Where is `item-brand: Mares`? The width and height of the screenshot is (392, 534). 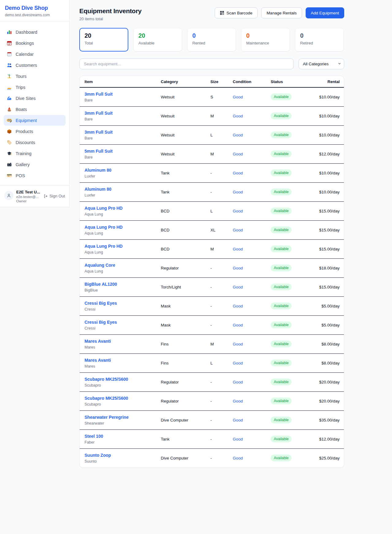 item-brand: Mares is located at coordinates (118, 347).